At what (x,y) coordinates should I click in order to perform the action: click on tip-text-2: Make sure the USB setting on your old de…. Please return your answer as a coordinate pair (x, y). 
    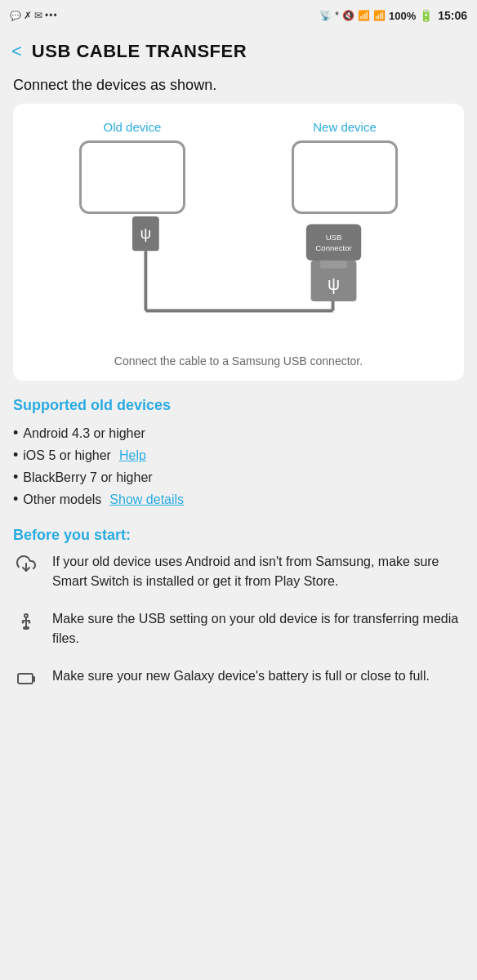
    Looking at the image, I should click on (258, 629).